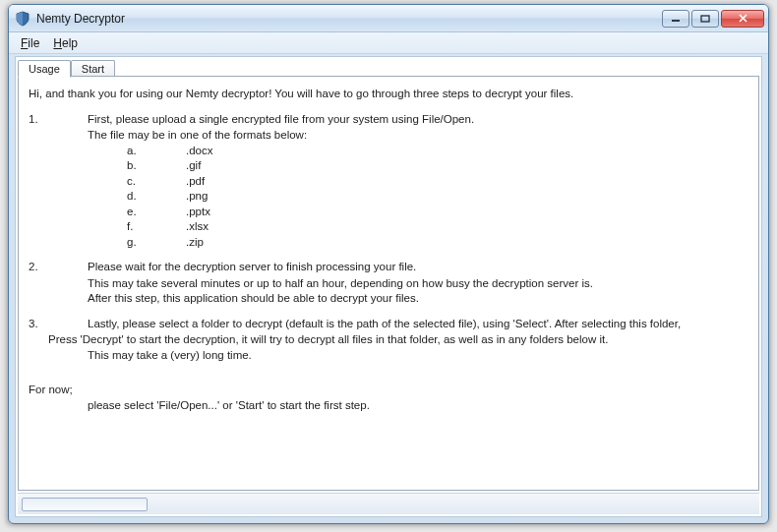 This screenshot has width=777, height=532. What do you see at coordinates (418, 212) in the screenshot?
I see `format-row: e..pptx` at bounding box center [418, 212].